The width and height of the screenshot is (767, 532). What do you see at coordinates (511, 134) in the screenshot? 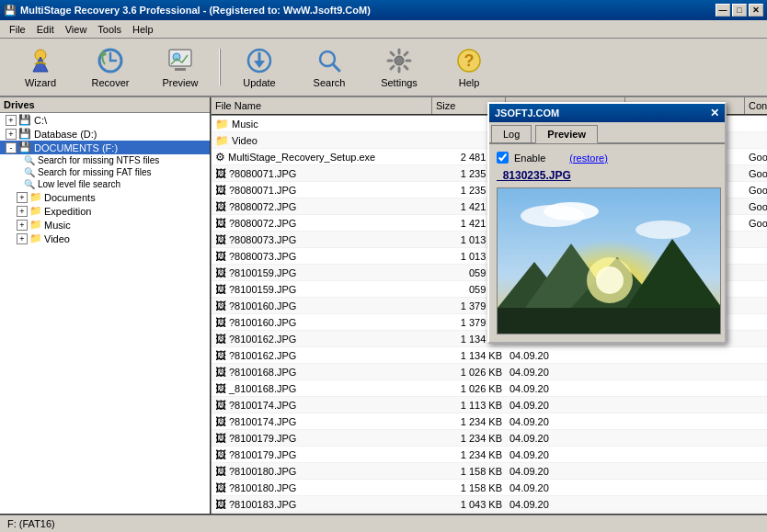
I see `popup-tab-log: Log` at bounding box center [511, 134].